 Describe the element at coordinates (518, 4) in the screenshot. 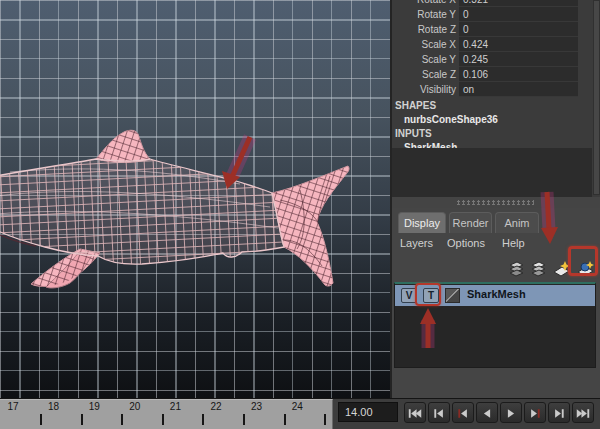

I see `channel-attribute-value-field: 0.321` at that location.